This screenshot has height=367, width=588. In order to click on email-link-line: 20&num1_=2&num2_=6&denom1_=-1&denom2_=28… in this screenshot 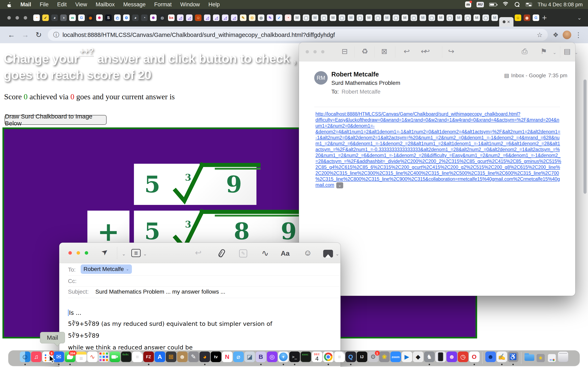, I will do `click(443, 155)`.